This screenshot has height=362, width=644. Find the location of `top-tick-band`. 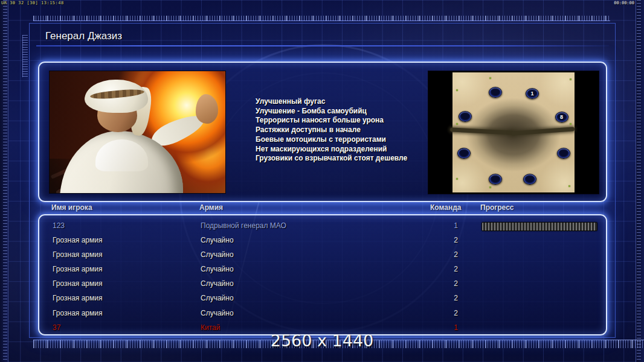

top-tick-band is located at coordinates (321, 18).